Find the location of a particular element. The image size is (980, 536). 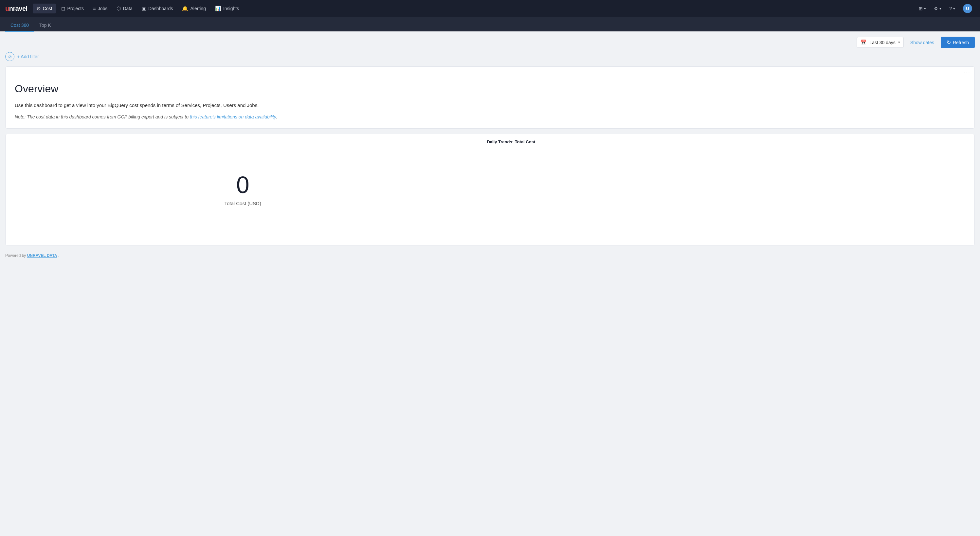

chart-empty-area is located at coordinates (727, 194).